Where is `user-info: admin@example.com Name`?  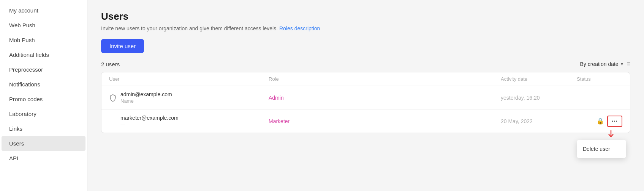
user-info: admin@example.com Name is located at coordinates (146, 98).